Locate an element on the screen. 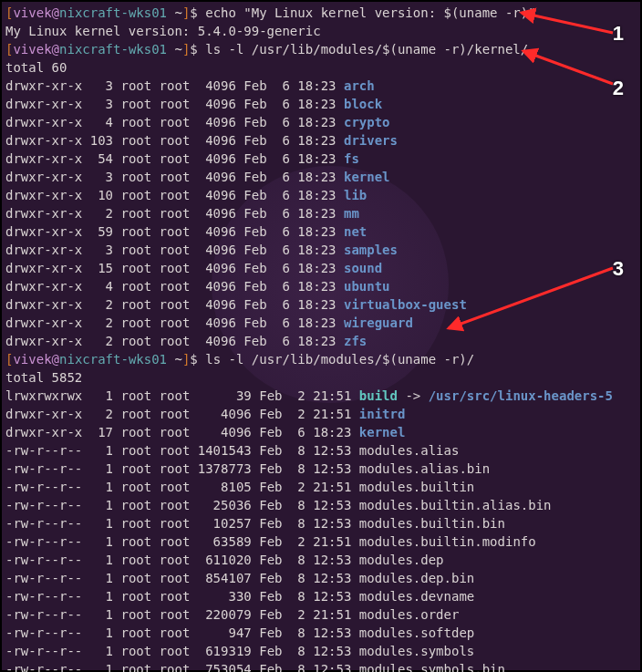  ls-row: -rw-r--r-- 1 root root 220079 Feb 2 21:5… is located at coordinates (321, 615).